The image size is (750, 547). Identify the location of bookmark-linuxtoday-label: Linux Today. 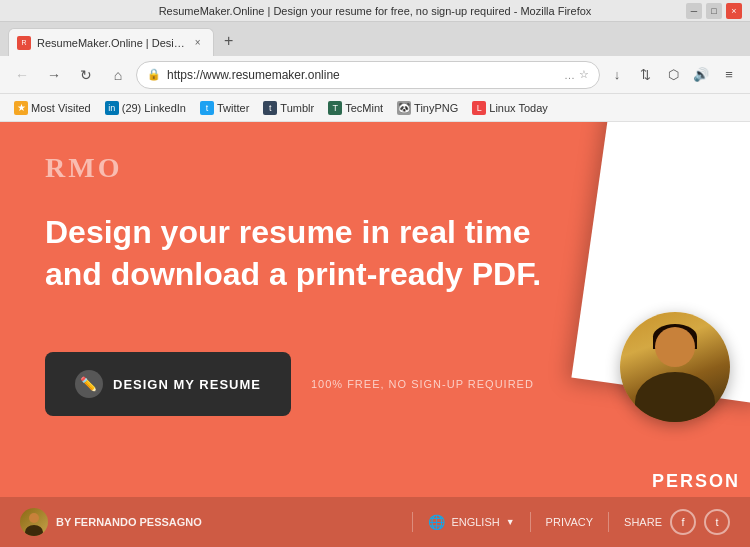
(518, 108).